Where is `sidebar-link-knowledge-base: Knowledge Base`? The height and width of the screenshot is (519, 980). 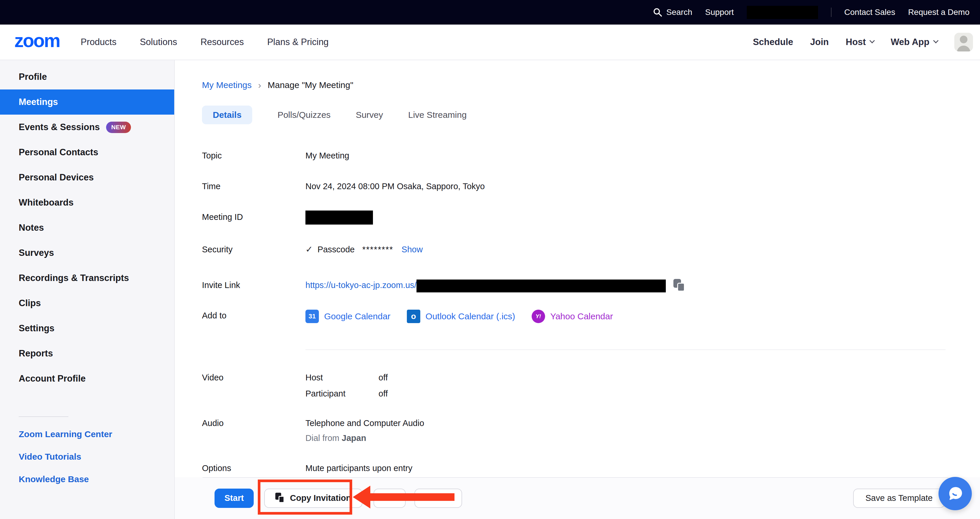
sidebar-link-knowledge-base: Knowledge Base is located at coordinates (87, 479).